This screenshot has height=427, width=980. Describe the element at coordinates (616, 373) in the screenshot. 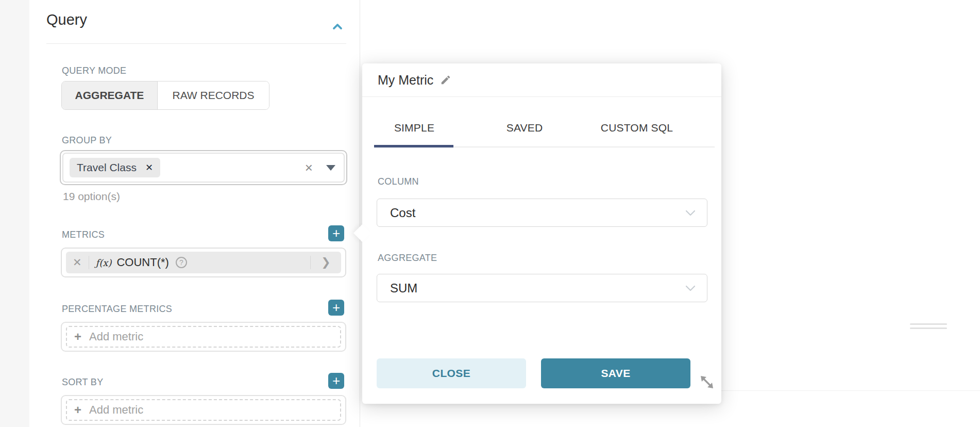

I see `save-button: SAVE` at that location.